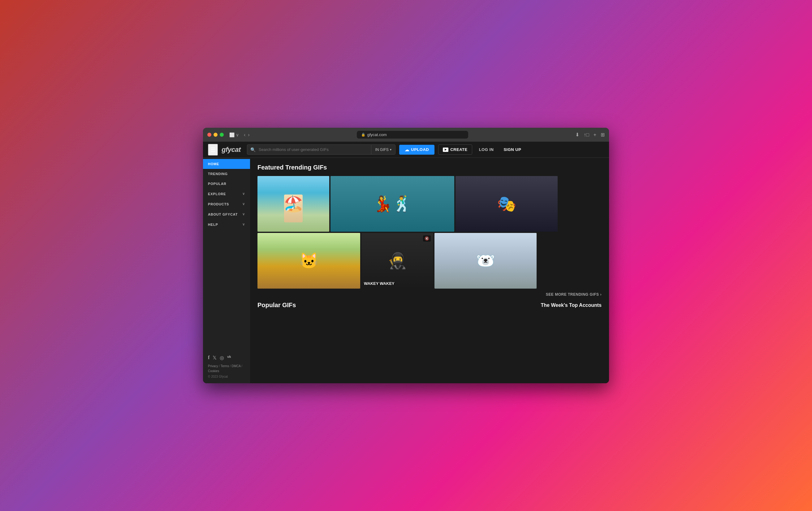 This screenshot has height=511, width=812. Describe the element at coordinates (217, 194) in the screenshot. I see `sidebar-item-explore-label: EXPLORE` at that location.